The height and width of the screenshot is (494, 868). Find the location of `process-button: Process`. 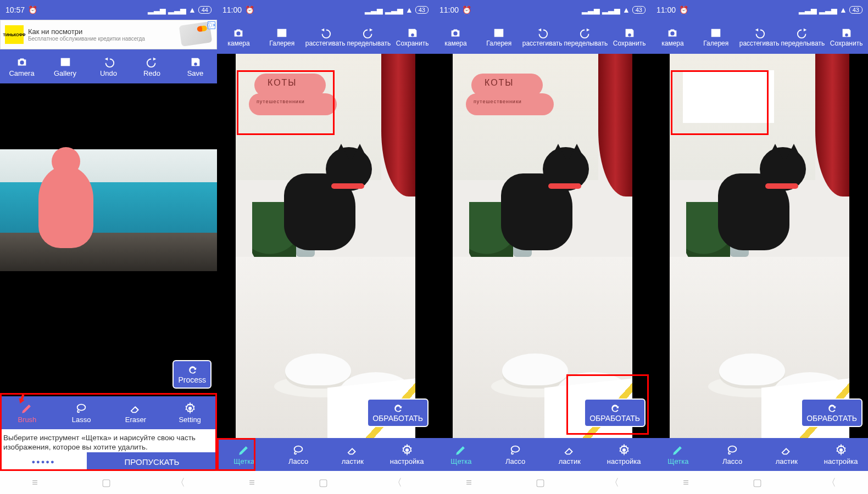

process-button: Process is located at coordinates (192, 374).